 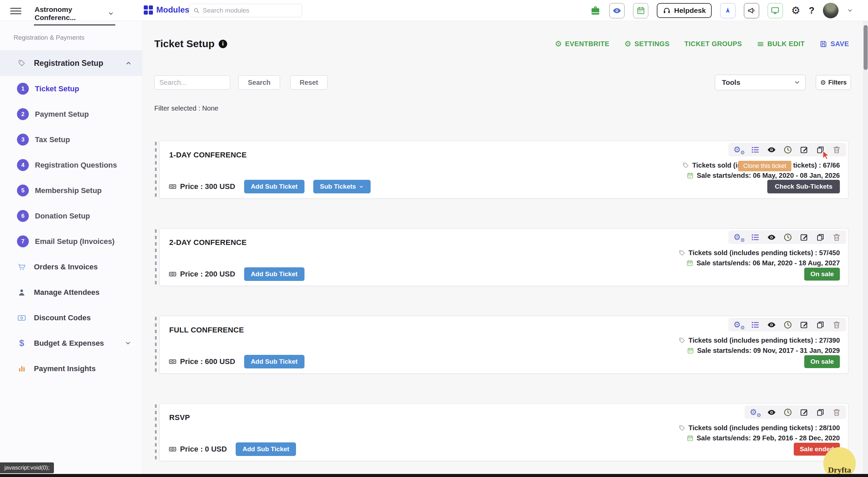 I want to click on sidebar-item-label: Budget & Expenses, so click(x=76, y=343).